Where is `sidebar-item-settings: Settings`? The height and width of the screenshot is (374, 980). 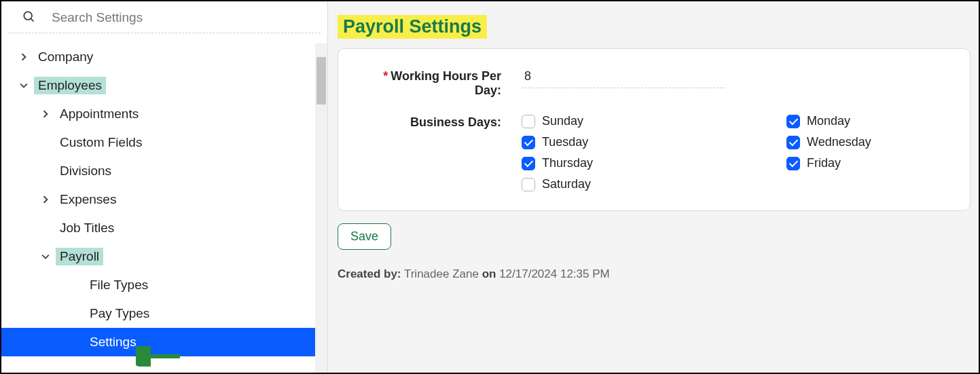 sidebar-item-settings: Settings is located at coordinates (164, 342).